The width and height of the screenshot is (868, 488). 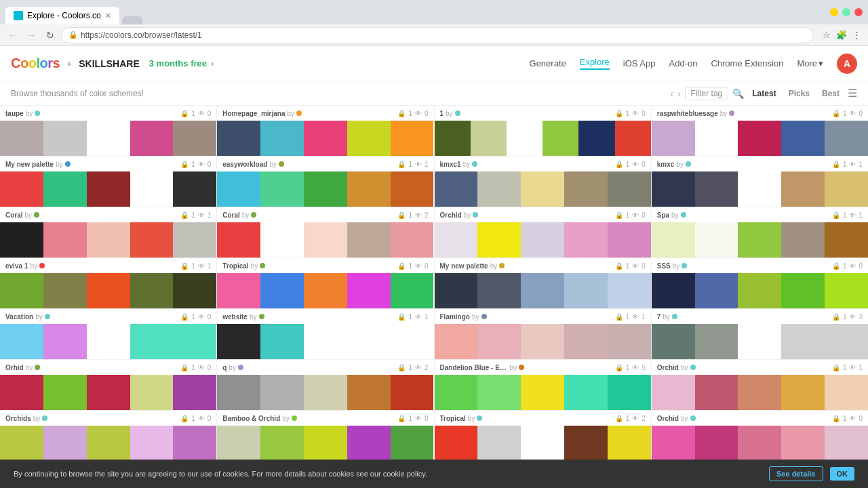 What do you see at coordinates (827, 35) in the screenshot?
I see `bookmark-icon: ☆` at bounding box center [827, 35].